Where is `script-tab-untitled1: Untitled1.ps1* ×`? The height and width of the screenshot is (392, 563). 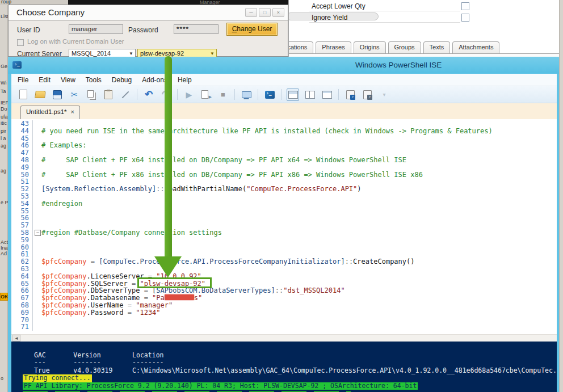 script-tab-untitled1: Untitled1.ps1* × is located at coordinates (50, 112).